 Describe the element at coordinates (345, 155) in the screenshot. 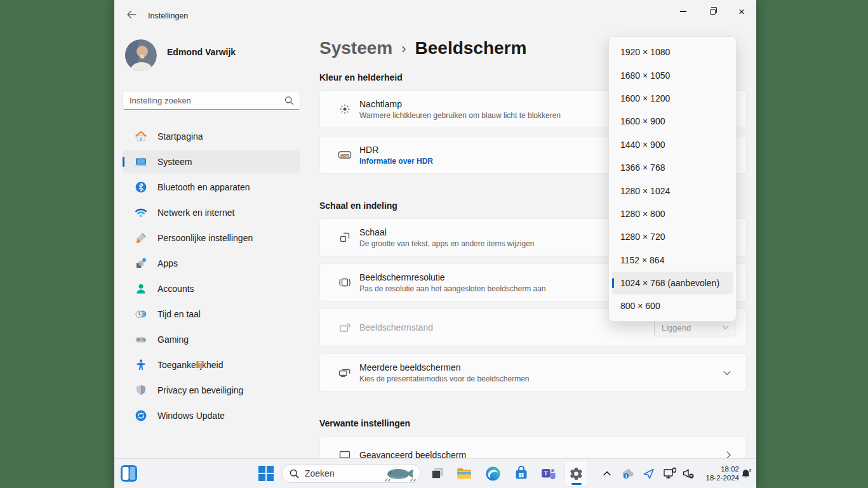

I see `hdr-icon: HDR` at that location.